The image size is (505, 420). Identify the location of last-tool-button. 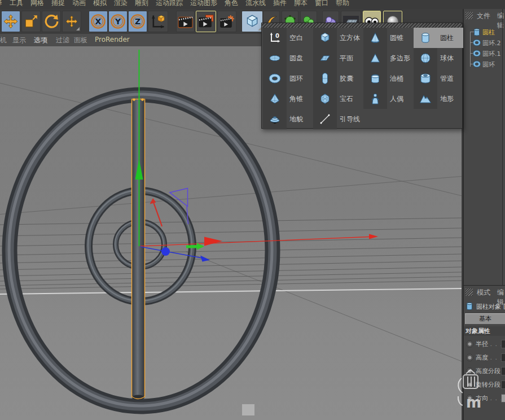
(72, 21).